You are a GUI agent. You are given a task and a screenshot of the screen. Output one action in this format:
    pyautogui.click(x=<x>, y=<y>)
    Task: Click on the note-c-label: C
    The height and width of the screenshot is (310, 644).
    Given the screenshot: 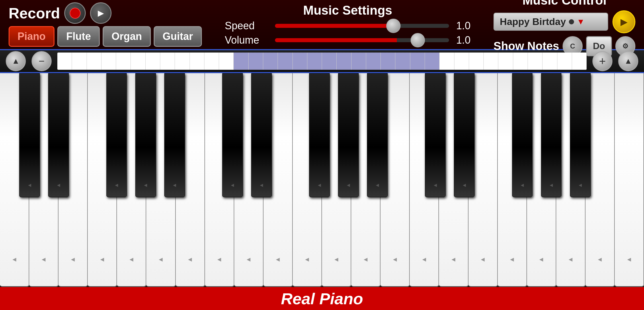 What is the action you would take?
    pyautogui.click(x=572, y=46)
    